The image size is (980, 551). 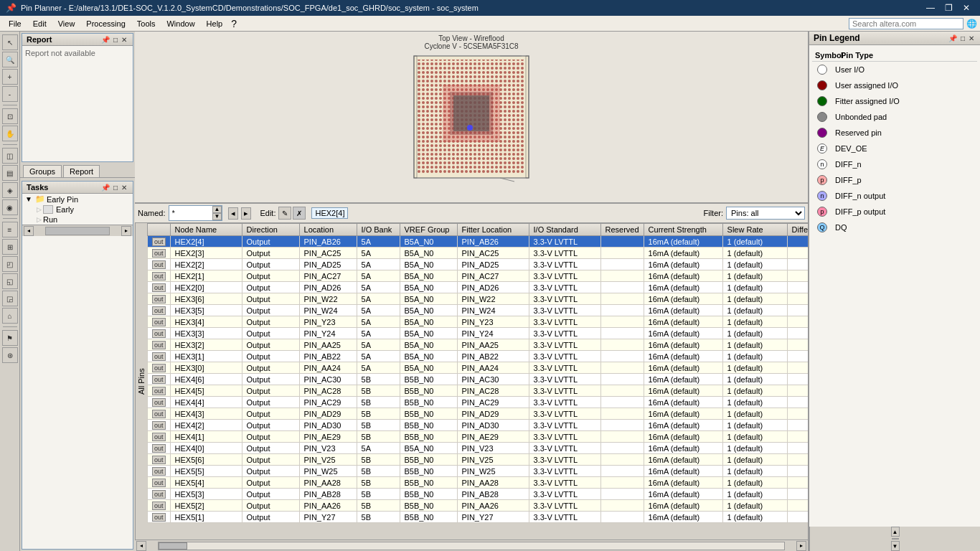 I want to click on menu-file: File, so click(x=15, y=24).